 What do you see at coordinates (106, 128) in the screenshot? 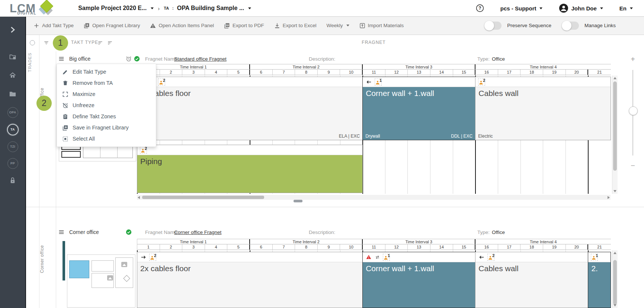
I see `menu-item-save-in-fragnet-library: Save in Fragnet Library` at bounding box center [106, 128].